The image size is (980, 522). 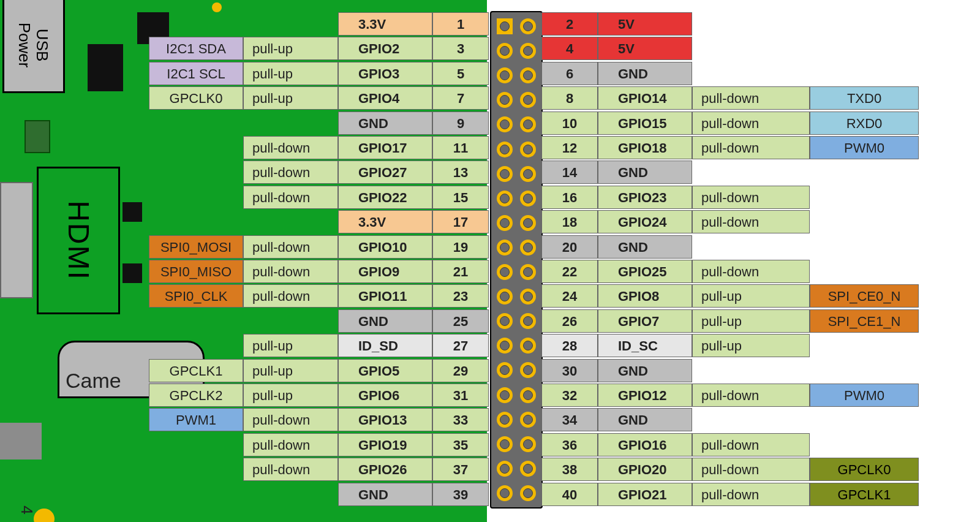 I want to click on pin-row-18: 18GPIO24pull-down, so click(x=490, y=222).